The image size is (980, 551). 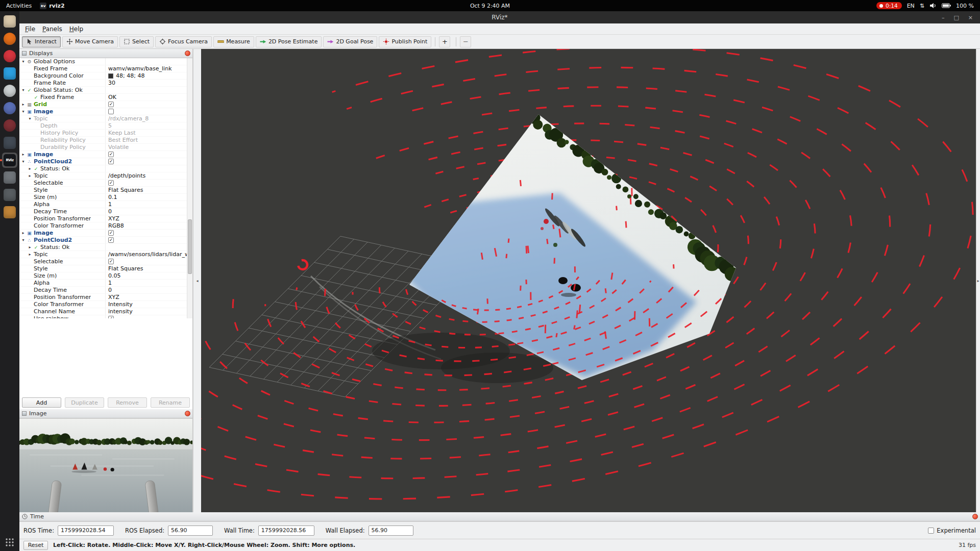 I want to click on tree-row-topic: ▸Topic/depth/points, so click(x=103, y=176).